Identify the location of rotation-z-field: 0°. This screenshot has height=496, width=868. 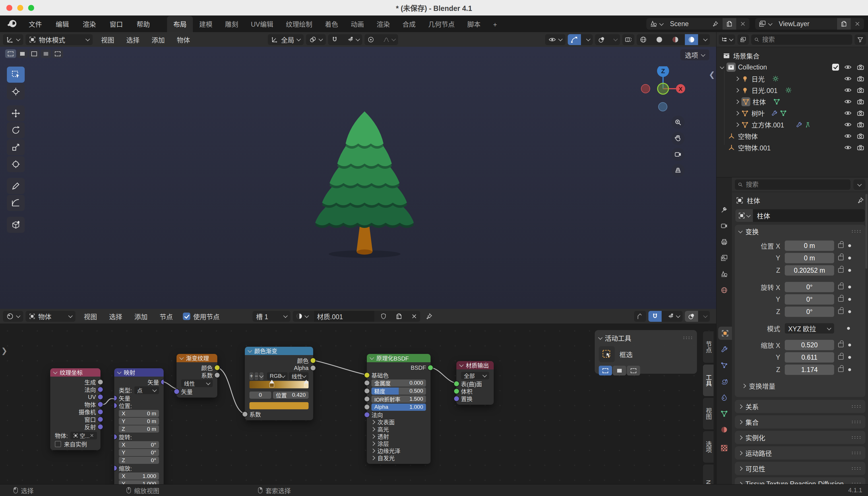
(809, 312).